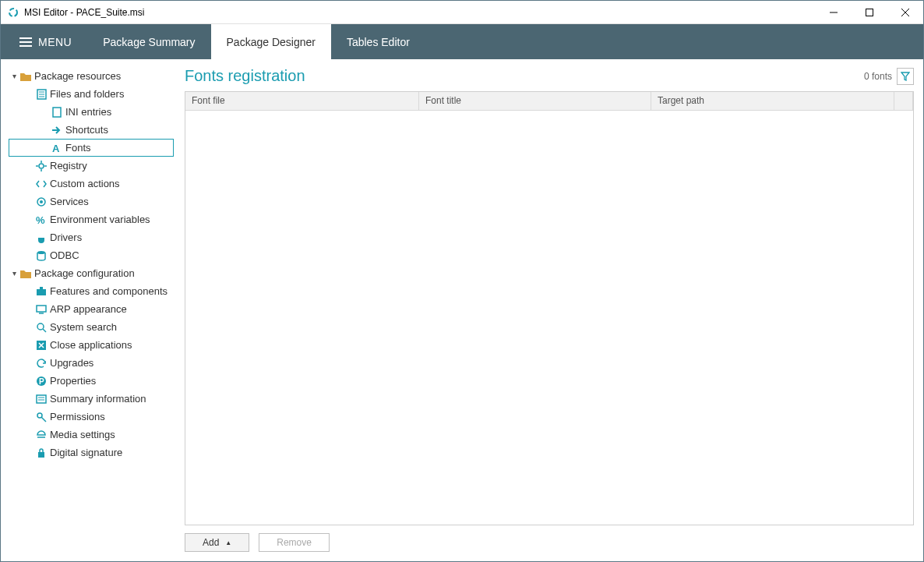  I want to click on tree-label: Digital signature, so click(86, 452).